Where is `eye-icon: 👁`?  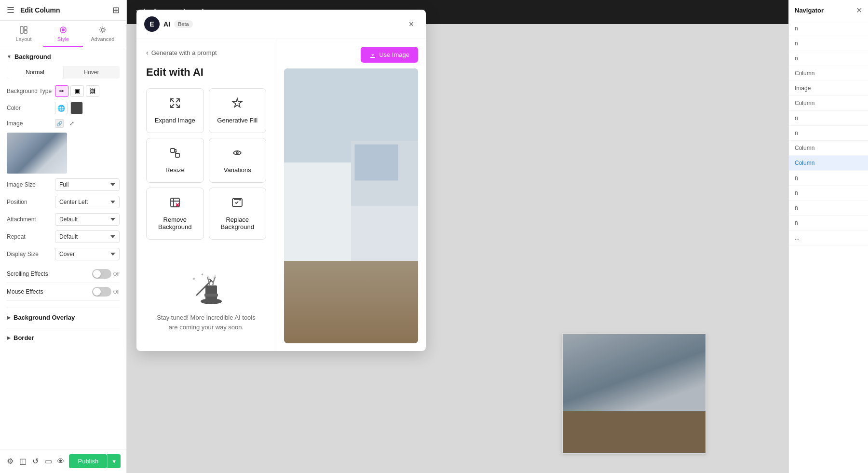
eye-icon: 👁 is located at coordinates (61, 461).